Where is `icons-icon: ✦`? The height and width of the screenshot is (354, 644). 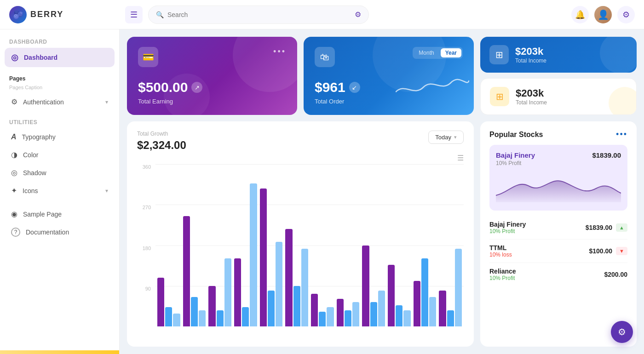 icons-icon: ✦ is located at coordinates (14, 190).